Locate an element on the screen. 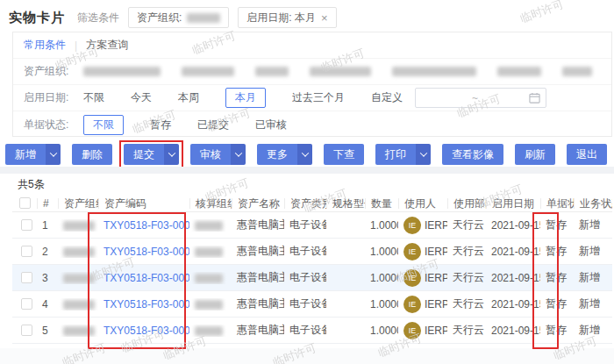 This screenshot has height=364, width=614. asset-code-cell: TXY0518-F03-00000010 is located at coordinates (144, 278).